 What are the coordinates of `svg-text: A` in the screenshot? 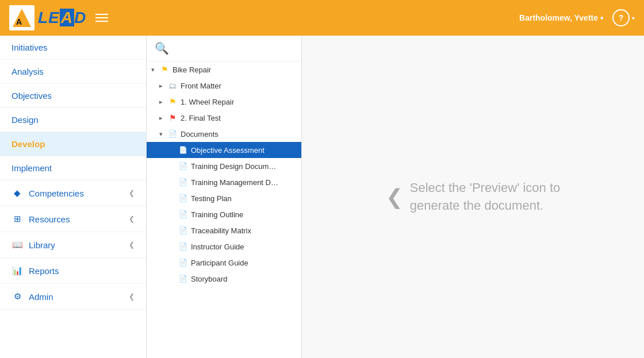 It's located at (19, 22).